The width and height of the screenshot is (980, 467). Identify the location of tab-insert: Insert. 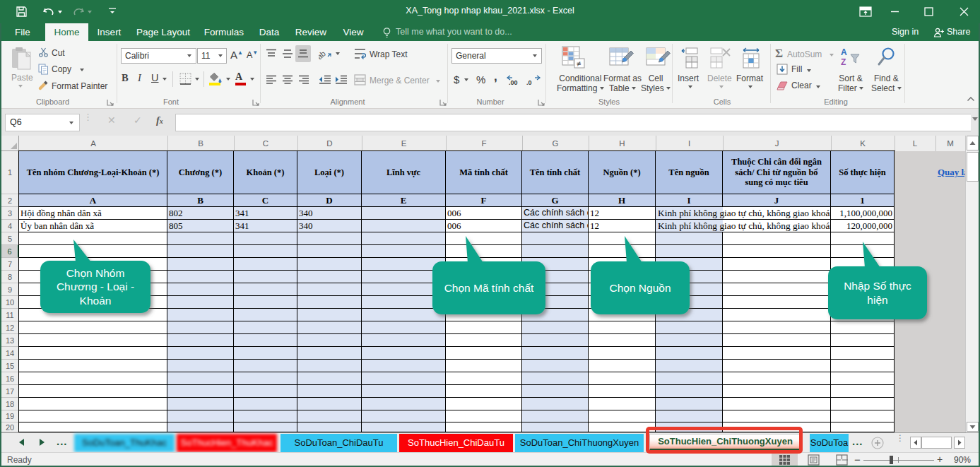
(109, 32).